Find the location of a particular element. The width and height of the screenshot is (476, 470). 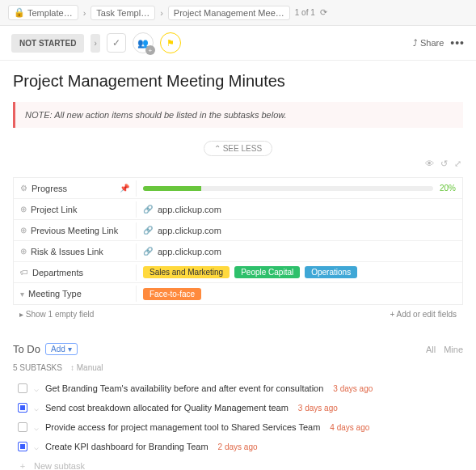

meeting-type-value: Face-to-face is located at coordinates (299, 294).